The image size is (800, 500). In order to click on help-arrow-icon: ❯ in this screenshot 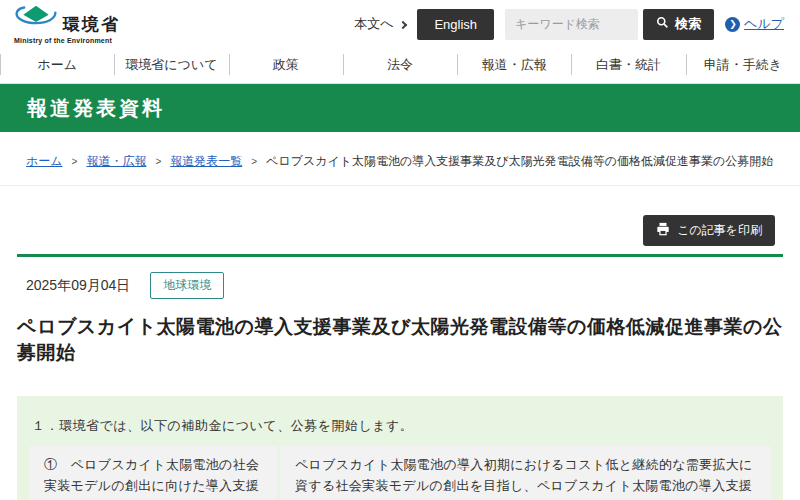, I will do `click(732, 24)`.